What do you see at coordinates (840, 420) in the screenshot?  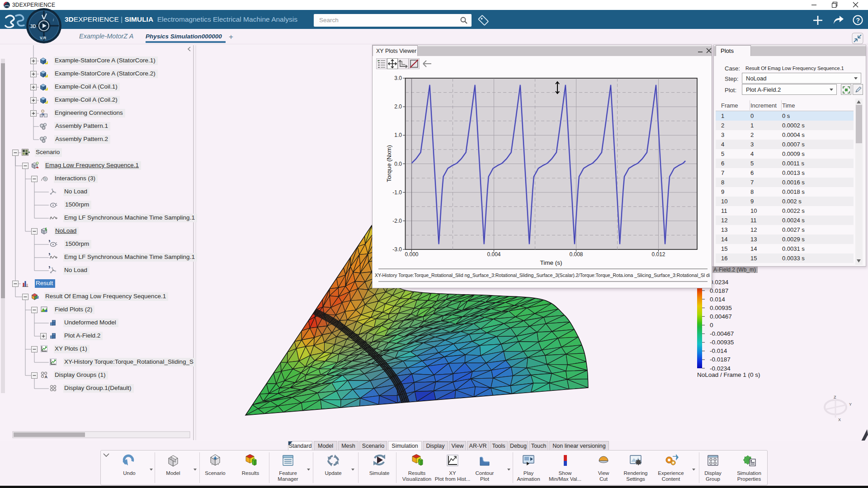 I see `svg-text: X` at bounding box center [840, 420].